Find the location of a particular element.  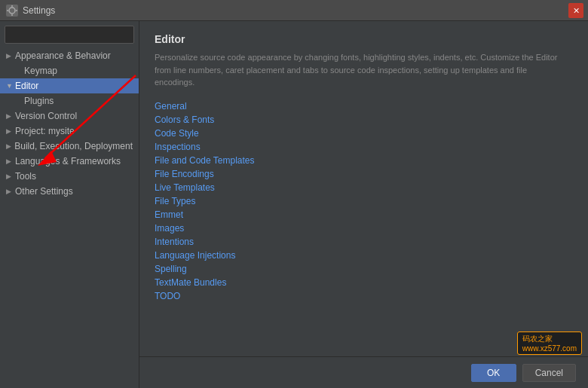

content-link-language-injections: Language Injections is located at coordinates (194, 255).